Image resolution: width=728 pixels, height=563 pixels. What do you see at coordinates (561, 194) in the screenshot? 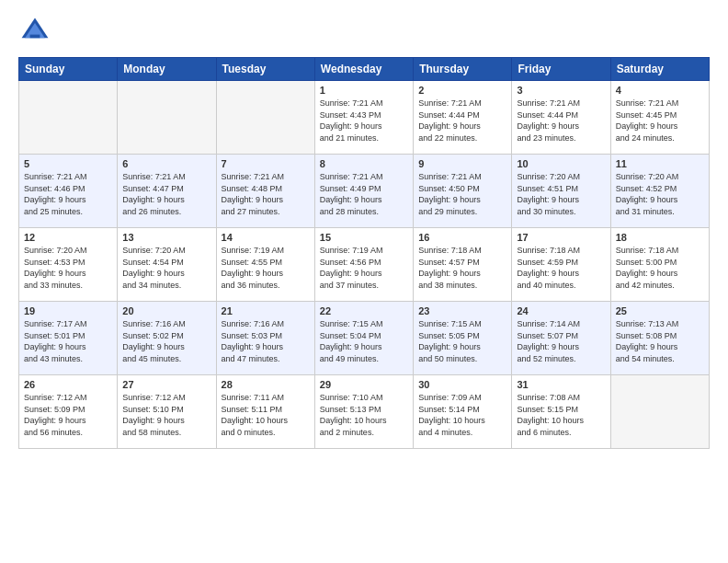
I see `day-info: Sunrise: 7:20 AM Sunset: 4:51 PM Dayligh…` at bounding box center [561, 194].